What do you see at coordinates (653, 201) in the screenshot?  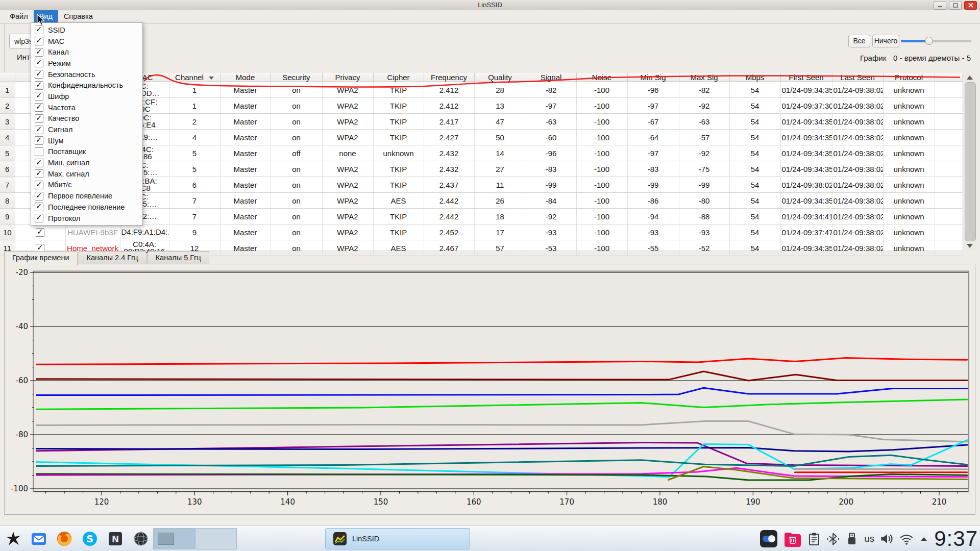 I see `cell-min-sig: -86` at bounding box center [653, 201].